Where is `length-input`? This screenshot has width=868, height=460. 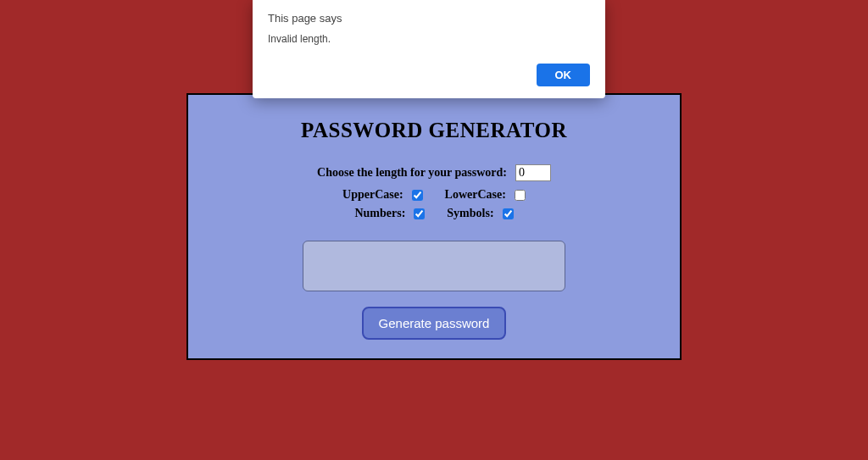 length-input is located at coordinates (533, 173).